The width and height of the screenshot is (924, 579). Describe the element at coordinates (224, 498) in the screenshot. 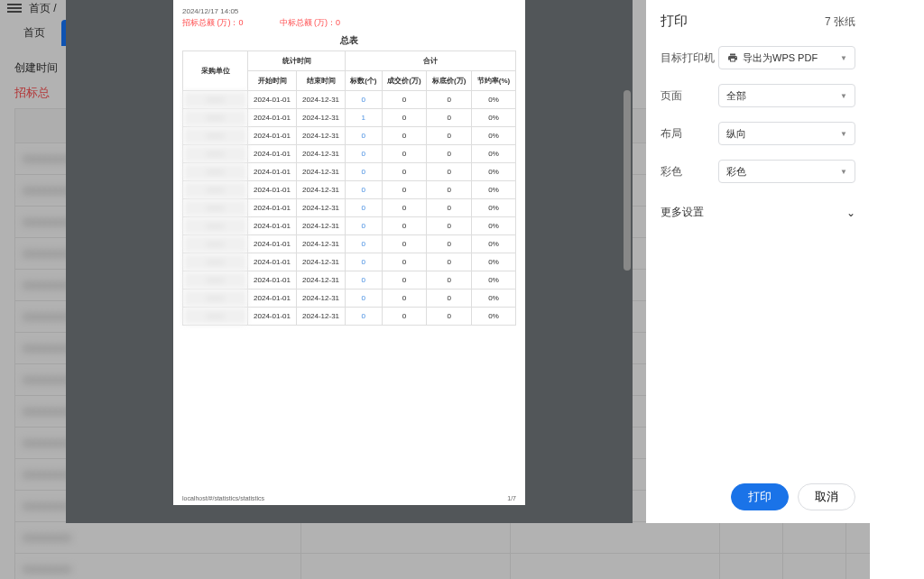

I see `preview-url: localhost/#/statistics/statistics` at that location.